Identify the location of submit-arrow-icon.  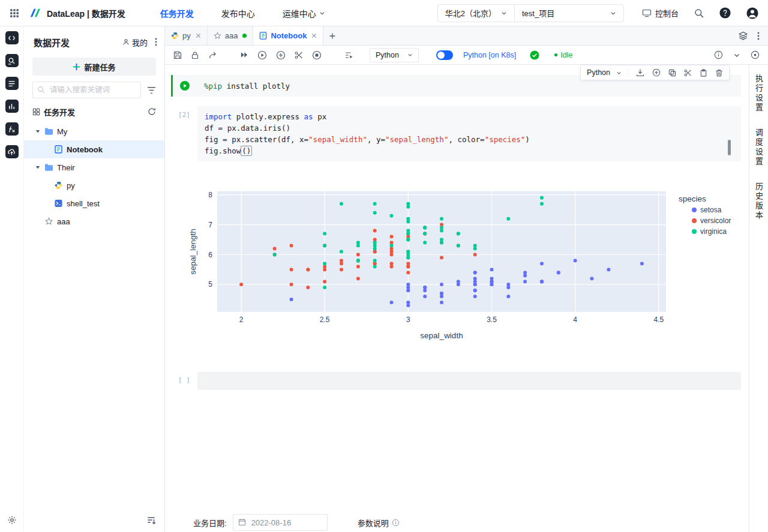
(212, 55).